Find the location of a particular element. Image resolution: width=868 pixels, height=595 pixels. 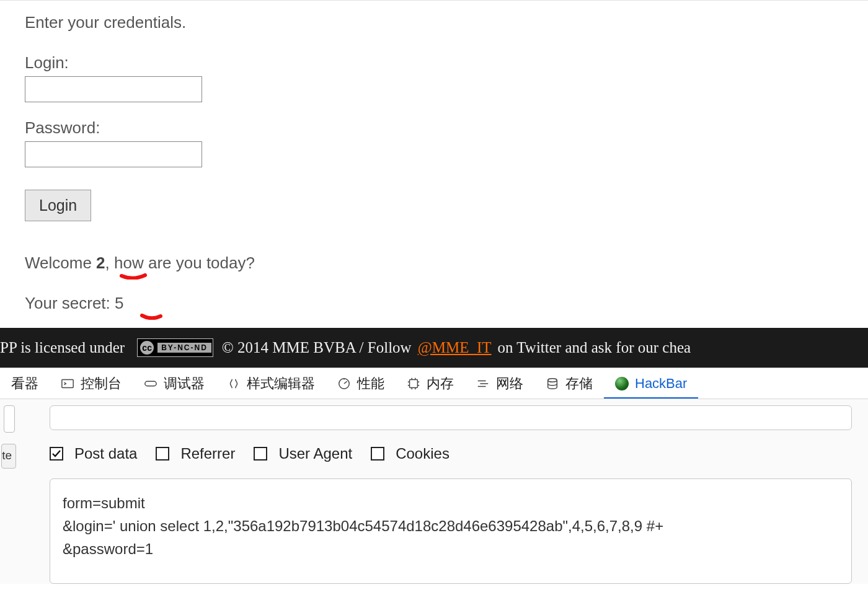

console-icon is located at coordinates (68, 384).